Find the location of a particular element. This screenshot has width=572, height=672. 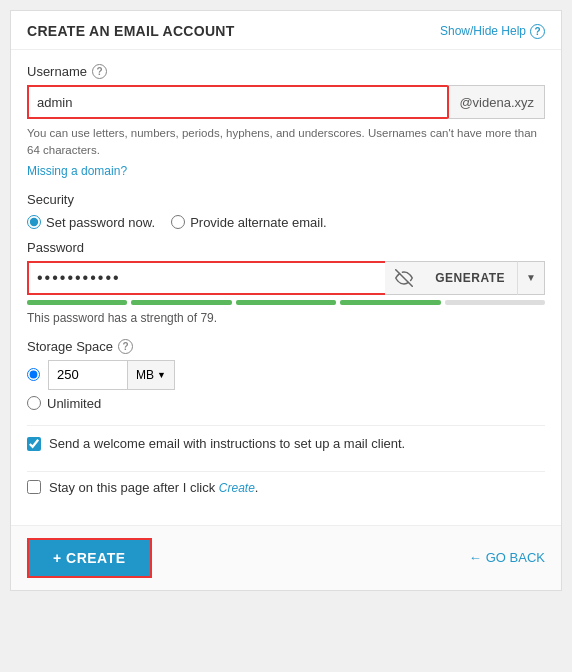

create-button-label: + CREATE is located at coordinates (90, 558).